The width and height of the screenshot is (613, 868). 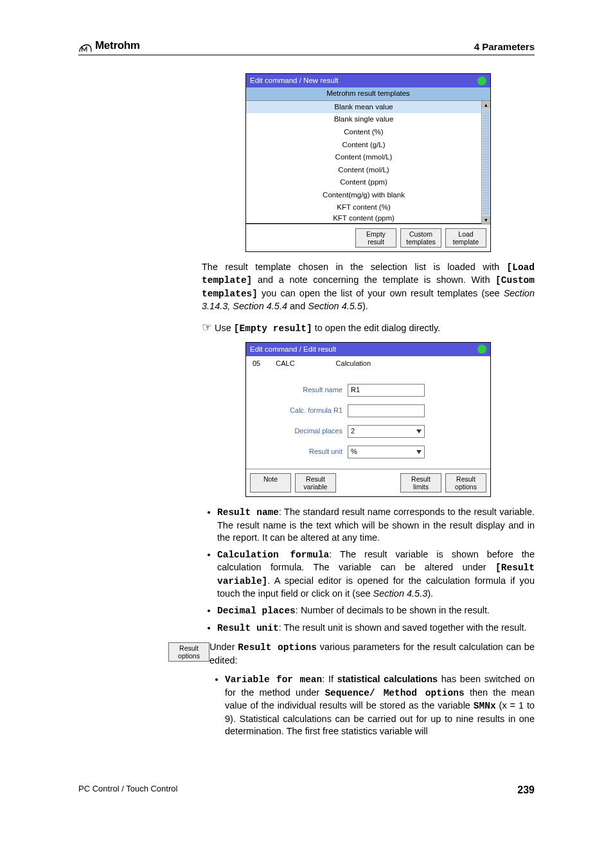 What do you see at coordinates (109, 46) in the screenshot?
I see `brand: Metrohm` at bounding box center [109, 46].